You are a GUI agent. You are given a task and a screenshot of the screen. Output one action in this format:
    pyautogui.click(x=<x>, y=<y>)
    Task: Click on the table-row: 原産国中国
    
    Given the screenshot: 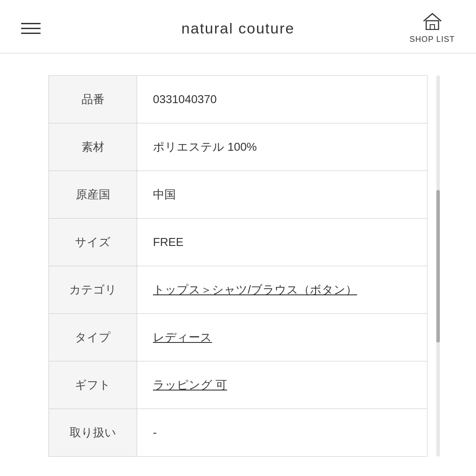 What is the action you would take?
    pyautogui.click(x=238, y=195)
    